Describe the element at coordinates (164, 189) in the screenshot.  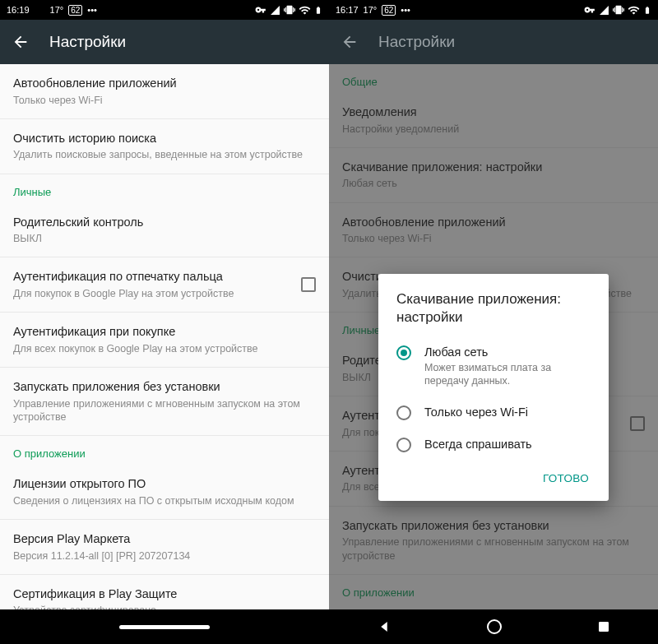
I see `section-personal: Личные` at that location.